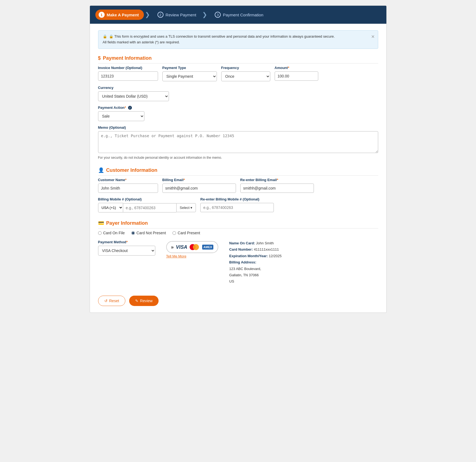 The image size is (476, 462). Describe the element at coordinates (243, 15) in the screenshot. I see `step-3-label: Payment Confirmation` at that location.